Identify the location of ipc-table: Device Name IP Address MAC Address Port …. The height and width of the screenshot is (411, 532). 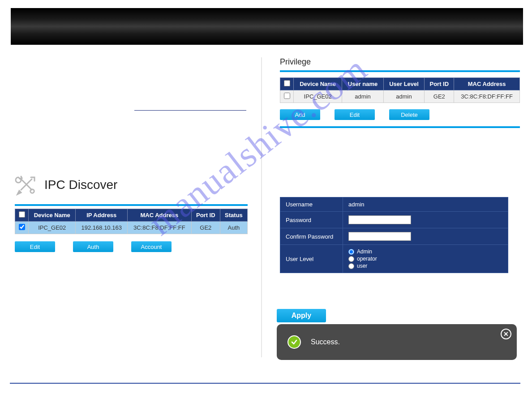
(131, 221).